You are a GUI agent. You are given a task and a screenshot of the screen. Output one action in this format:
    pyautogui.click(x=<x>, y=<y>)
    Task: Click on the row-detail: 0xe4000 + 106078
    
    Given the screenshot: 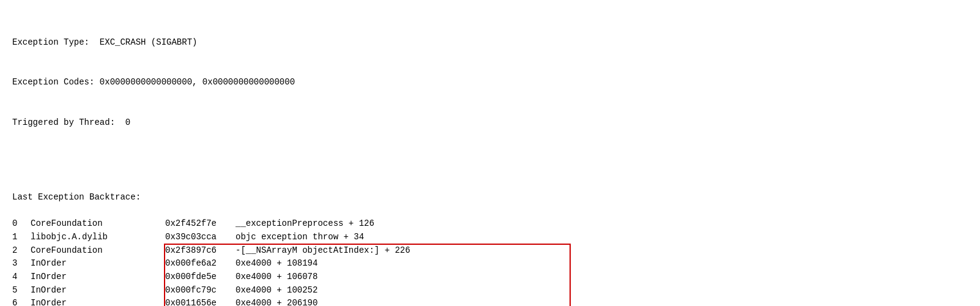 What is the action you would take?
    pyautogui.click(x=403, y=277)
    